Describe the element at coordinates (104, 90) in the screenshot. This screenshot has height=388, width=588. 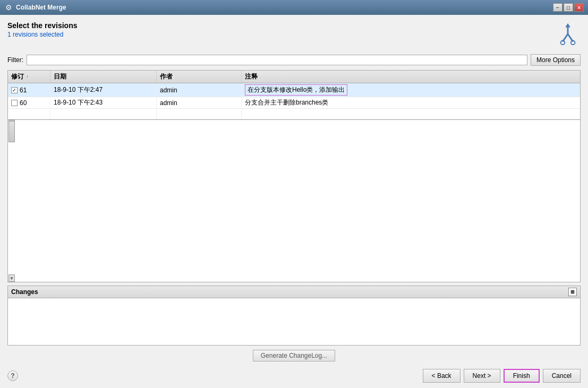
I see `td-date-0: 18-9-10 下午2:47` at that location.